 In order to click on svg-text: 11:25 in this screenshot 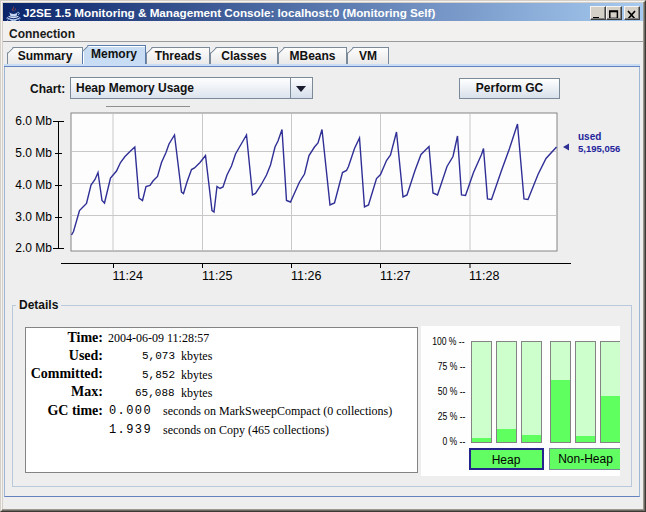, I will do `click(217, 276)`.